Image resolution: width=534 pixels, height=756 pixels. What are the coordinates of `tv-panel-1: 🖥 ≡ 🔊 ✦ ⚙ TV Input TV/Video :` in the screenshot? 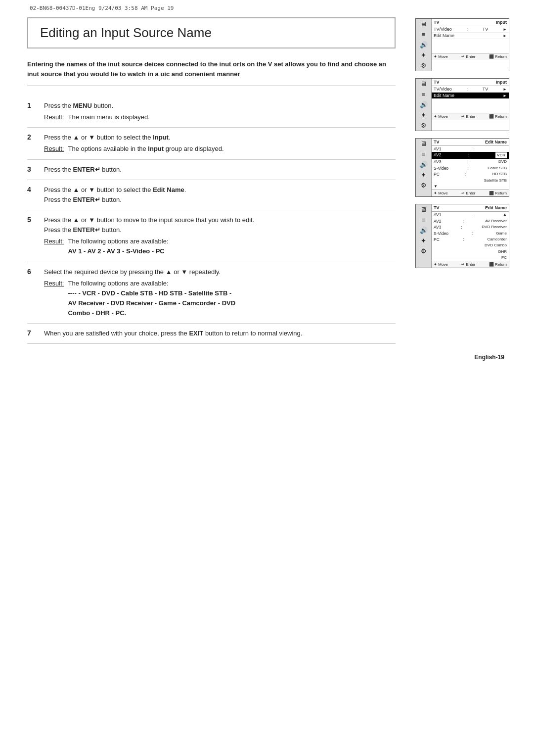 It's located at (465, 45).